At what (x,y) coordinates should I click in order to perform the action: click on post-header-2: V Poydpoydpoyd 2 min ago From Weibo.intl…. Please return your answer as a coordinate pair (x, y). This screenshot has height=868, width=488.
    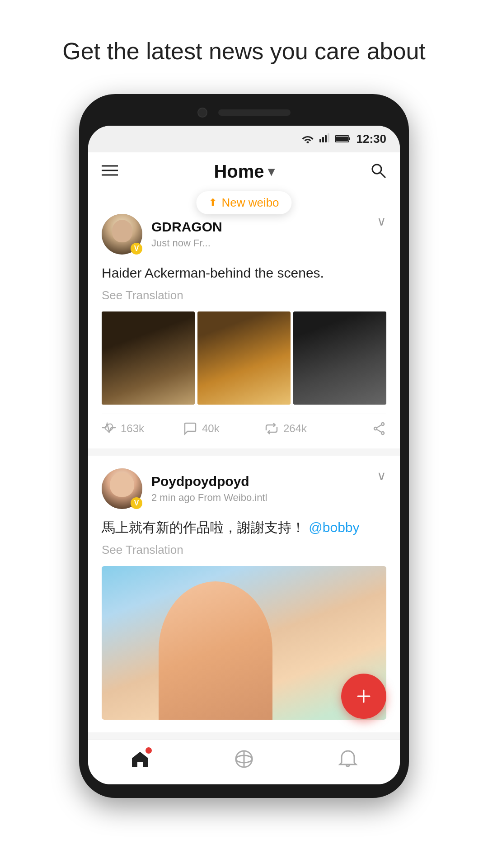
    Looking at the image, I should click on (244, 489).